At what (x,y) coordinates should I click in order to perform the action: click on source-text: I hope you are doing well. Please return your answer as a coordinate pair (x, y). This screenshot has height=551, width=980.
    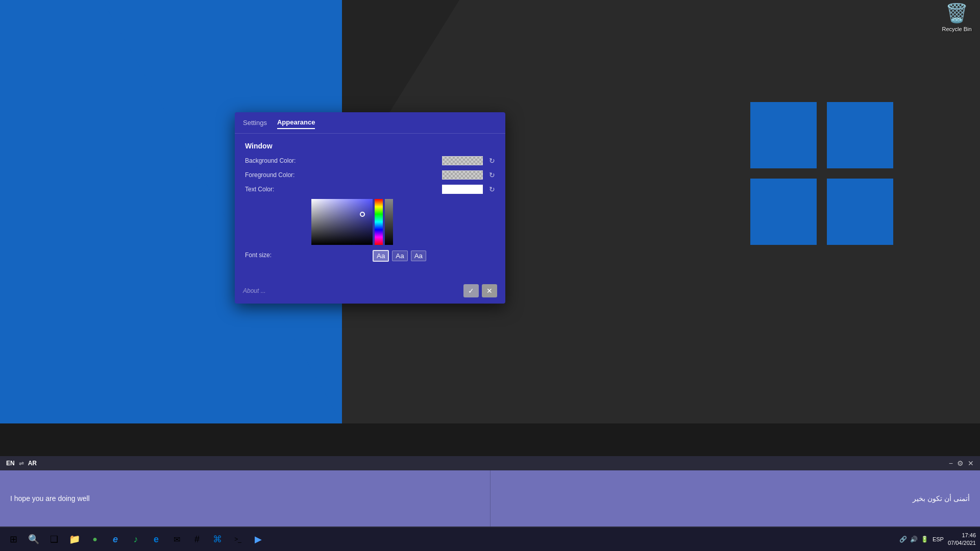
    Looking at the image, I should click on (50, 498).